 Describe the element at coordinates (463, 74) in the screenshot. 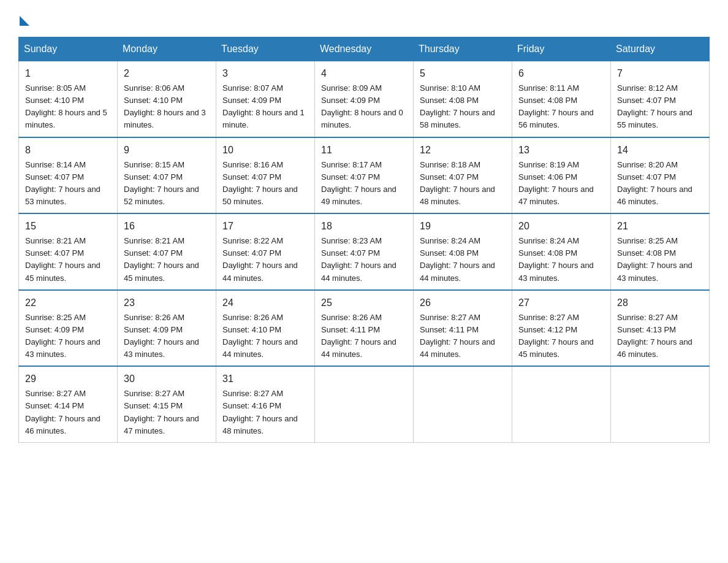

I see `day-number: 5` at that location.